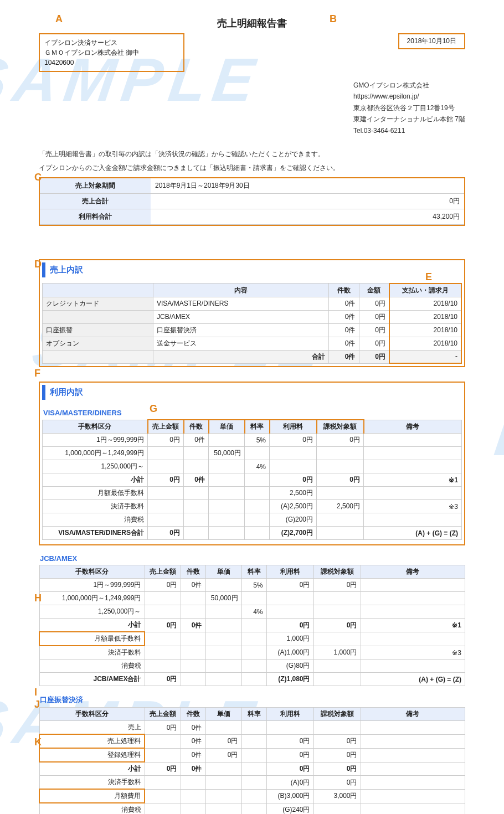 The image size is (504, 814). What do you see at coordinates (92, 714) in the screenshot?
I see `col-feecat: 手数料区分` at bounding box center [92, 714].